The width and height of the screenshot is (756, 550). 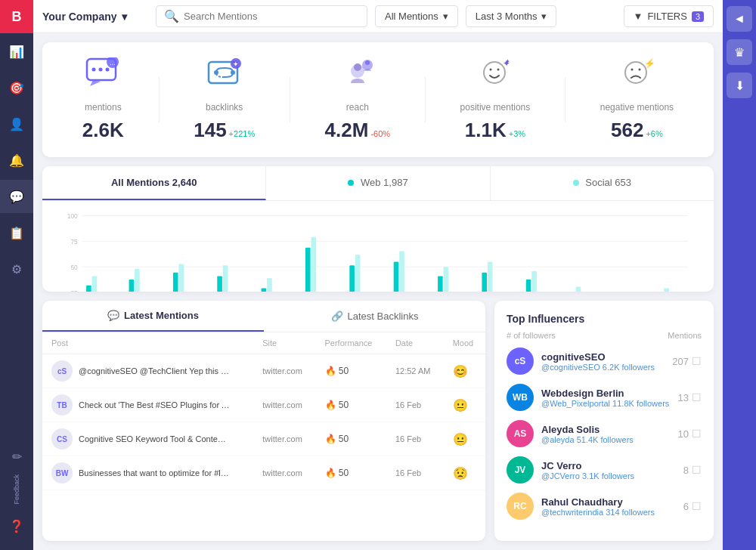 What do you see at coordinates (606, 429) in the screenshot?
I see `influencer-name: Aleyda Solis` at bounding box center [606, 429].